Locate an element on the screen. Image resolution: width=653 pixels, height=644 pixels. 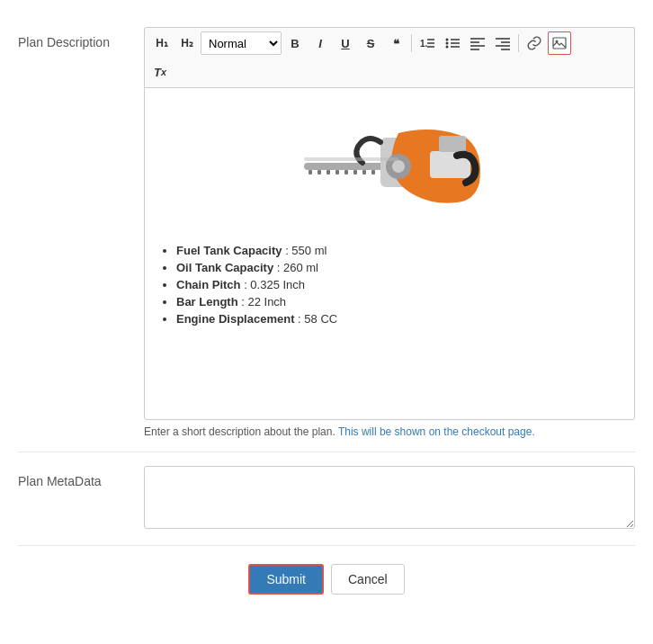
align-right-button is located at coordinates (503, 43).